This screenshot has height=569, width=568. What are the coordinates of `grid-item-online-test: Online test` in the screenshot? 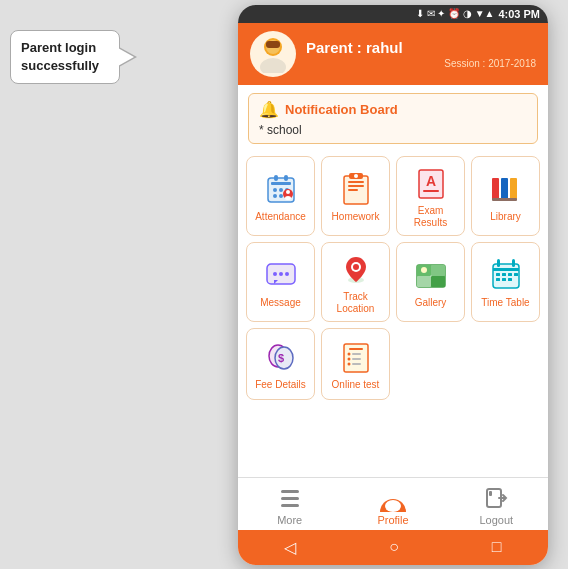 It's located at (356, 364).